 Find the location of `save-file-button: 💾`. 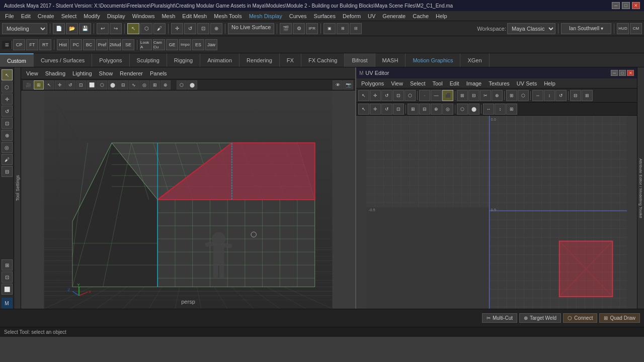

save-file-button: 💾 is located at coordinates (85, 29).